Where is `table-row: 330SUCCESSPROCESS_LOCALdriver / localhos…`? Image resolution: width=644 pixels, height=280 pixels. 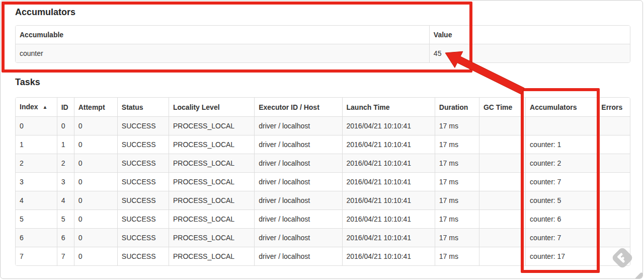
table-row: 330SUCCESSPROCESS_LOCALdriver / localhos… is located at coordinates (323, 182).